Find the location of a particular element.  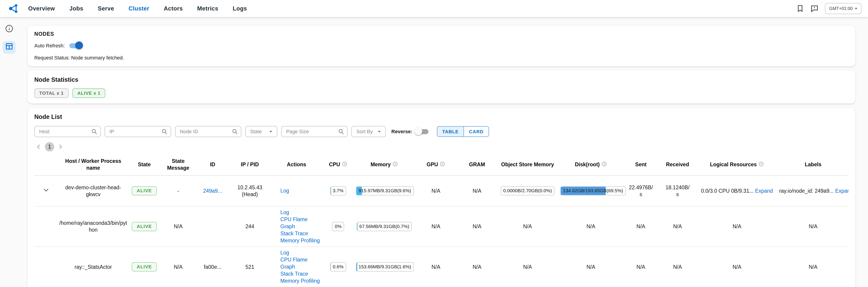

column-header-cpu: CPU? is located at coordinates (338, 164).